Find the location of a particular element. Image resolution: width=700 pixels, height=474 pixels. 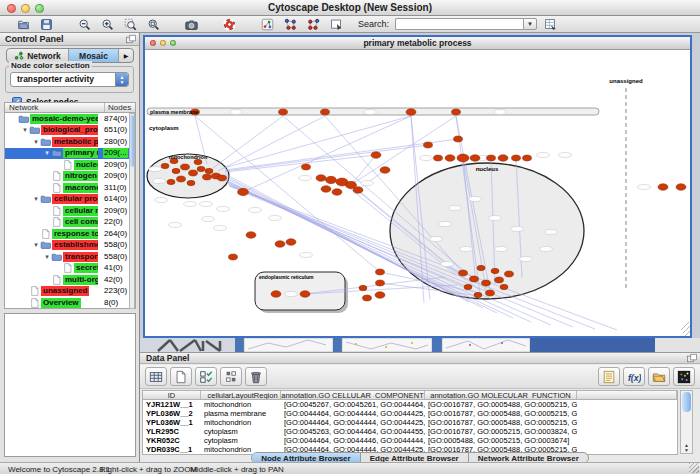

attribute-matrix-button is located at coordinates (684, 376).